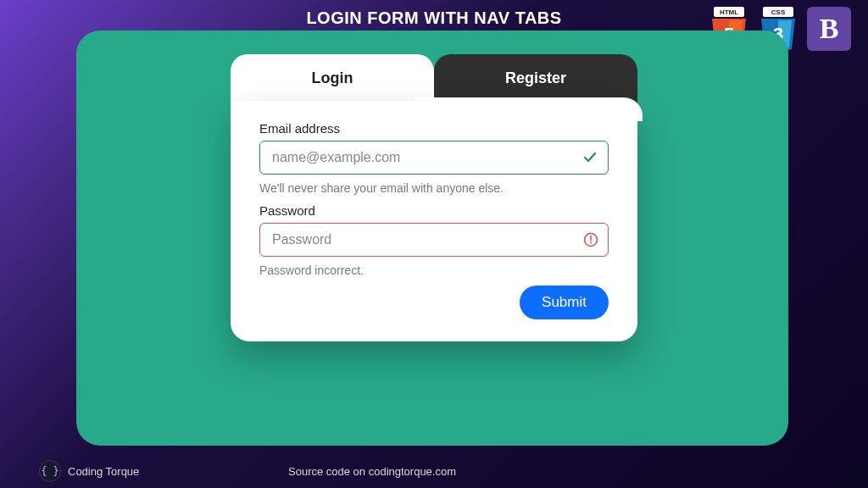 The image size is (868, 488). What do you see at coordinates (565, 302) in the screenshot?
I see `submit-button: Submit` at bounding box center [565, 302].